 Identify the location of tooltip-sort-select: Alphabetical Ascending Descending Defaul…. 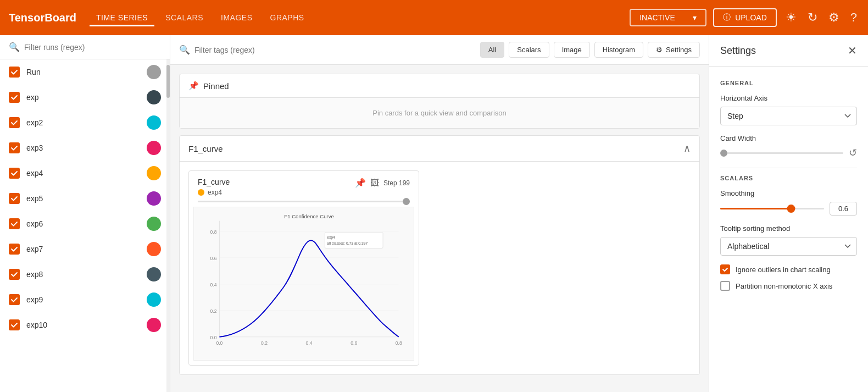
(789, 246).